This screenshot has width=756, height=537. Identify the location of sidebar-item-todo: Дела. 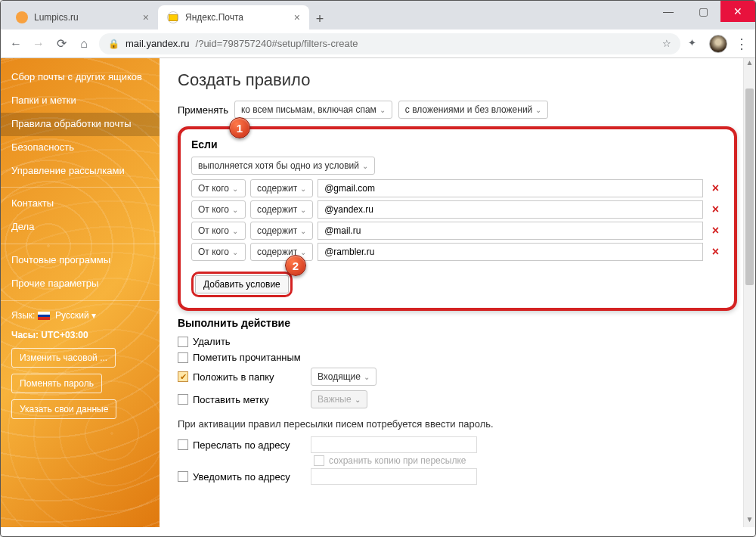
(80, 227).